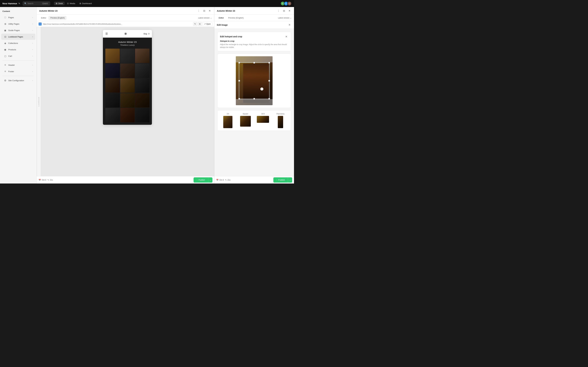 The width and height of the screenshot is (588, 367). I want to click on crop-handle-bl, so click(239, 99).